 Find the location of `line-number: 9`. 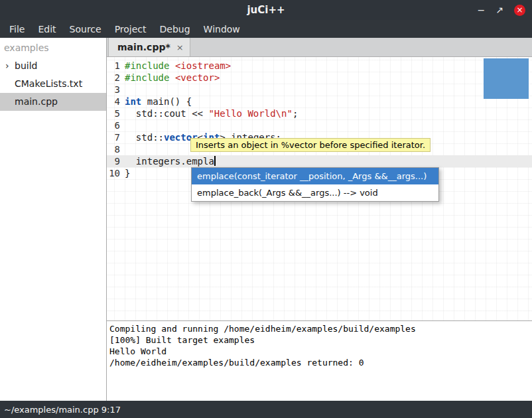

line-number: 9 is located at coordinates (115, 161).